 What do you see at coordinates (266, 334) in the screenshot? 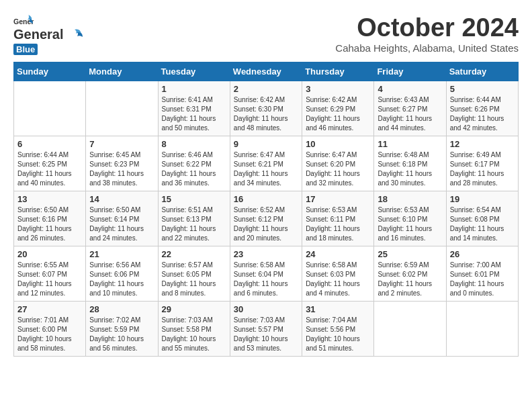
I see `cell-content: Sunrise: 7:03 AM Sunset: 5:57 PM Dayligh…` at bounding box center [266, 334].